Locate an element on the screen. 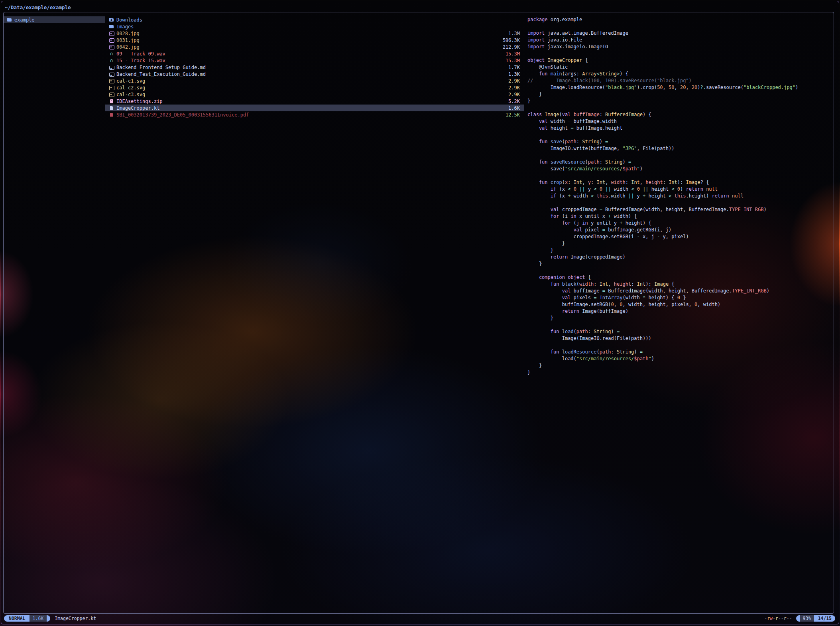  file-row: Backend_Frontend_Setup_Guide.md1.7K is located at coordinates (315, 67).